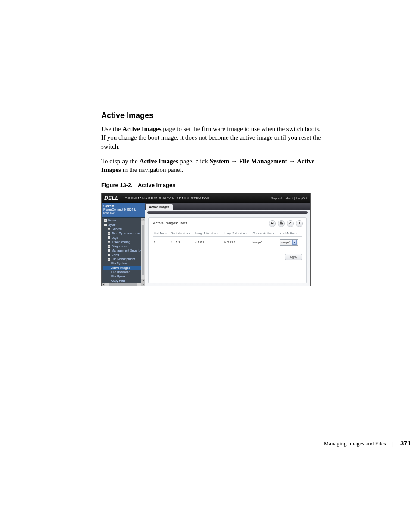 This screenshot has height=532, width=411. I want to click on tree-item-general: +General, so click(124, 229).